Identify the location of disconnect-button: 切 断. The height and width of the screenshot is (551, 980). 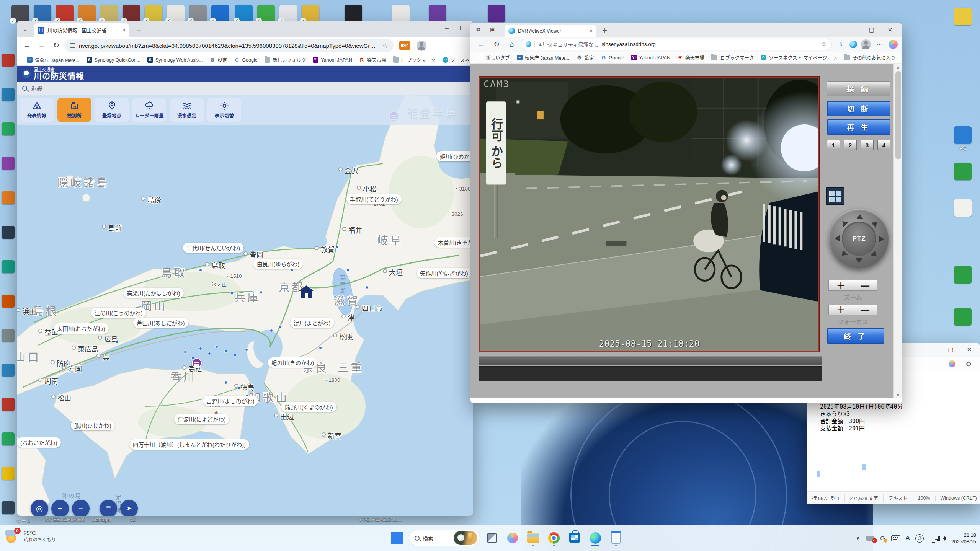
(859, 109).